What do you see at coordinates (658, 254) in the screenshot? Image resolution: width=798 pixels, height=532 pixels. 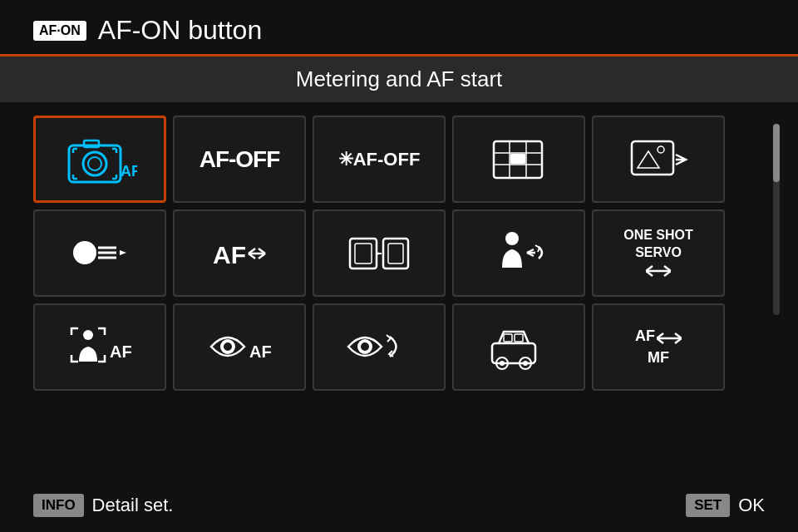 I see `oneshot-servo-icon: ONE SHOT SERVO` at bounding box center [658, 254].